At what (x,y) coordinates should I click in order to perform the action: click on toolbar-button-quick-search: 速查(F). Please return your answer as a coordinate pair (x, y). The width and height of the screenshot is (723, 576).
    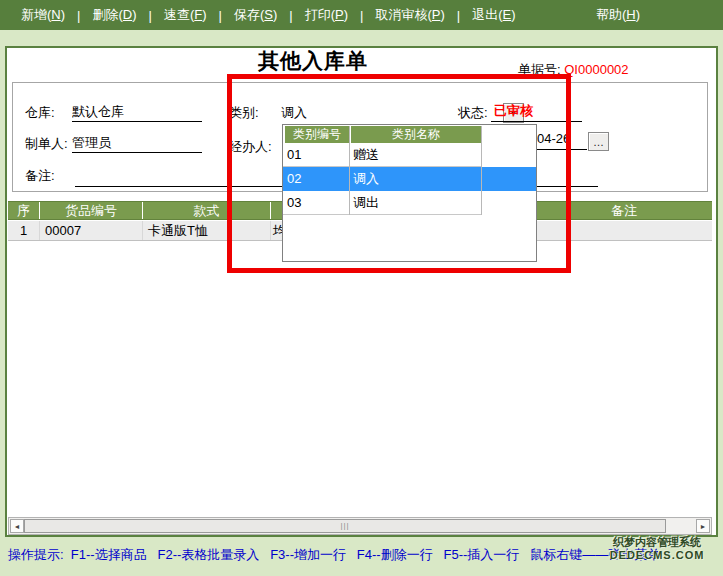
    Looking at the image, I should click on (186, 15).